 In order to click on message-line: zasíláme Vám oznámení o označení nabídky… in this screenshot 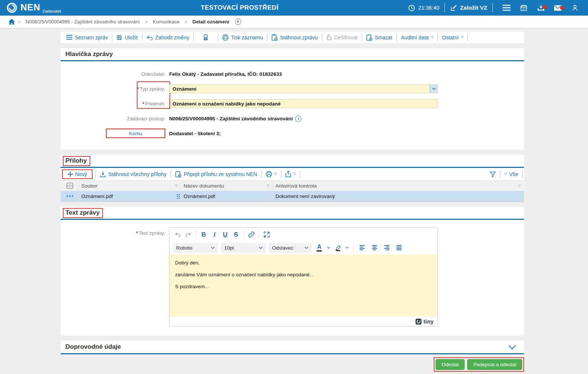, I will do `click(303, 275)`.